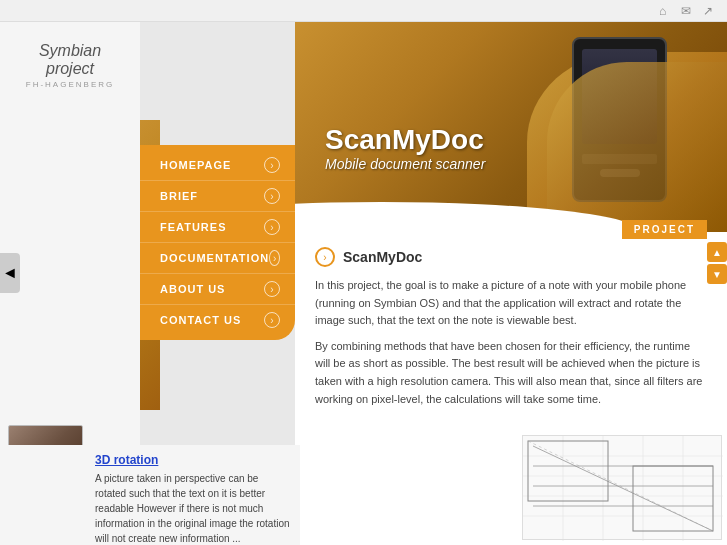  What do you see at coordinates (274, 258) in the screenshot?
I see `nav-arrow-icon-3: ›` at bounding box center [274, 258].